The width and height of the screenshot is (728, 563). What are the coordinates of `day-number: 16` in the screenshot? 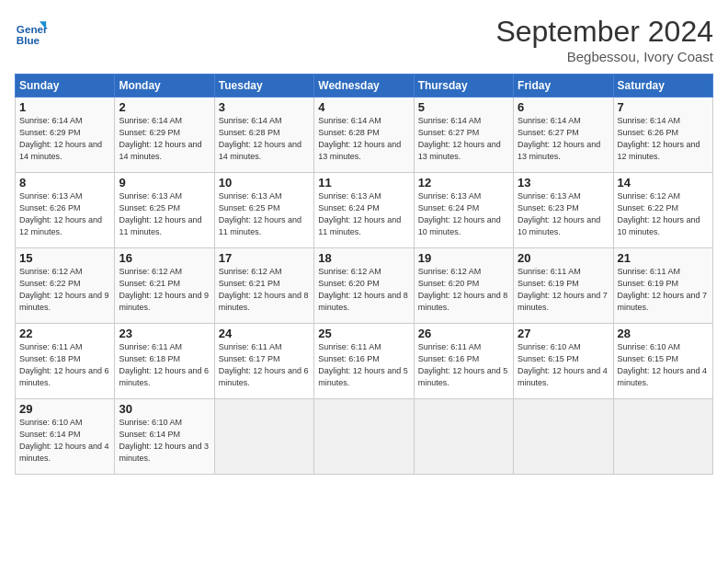 It's located at (164, 258).